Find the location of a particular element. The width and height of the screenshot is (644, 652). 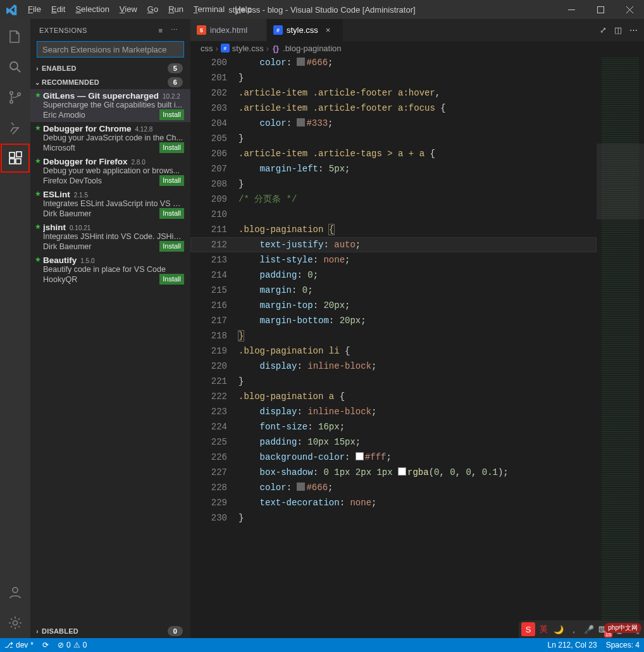

section-recommended: ⌄ RECOMMENDED 6 is located at coordinates (110, 82).